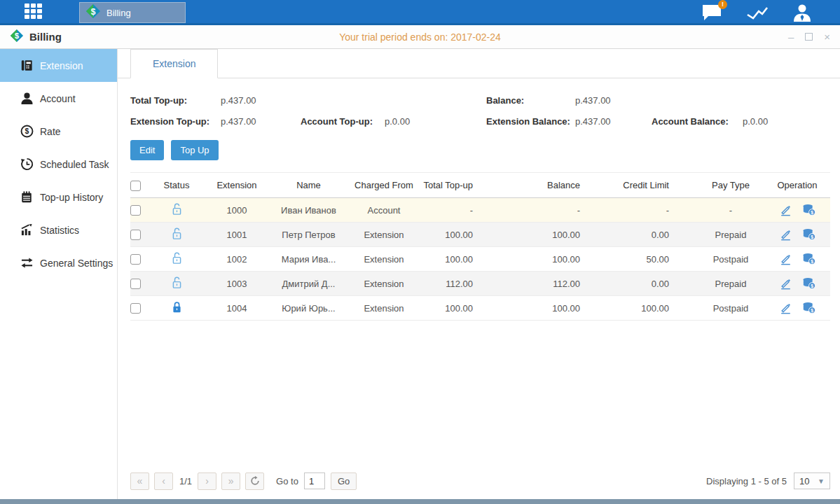 The image size is (840, 504). What do you see at coordinates (420, 501) in the screenshot?
I see `taskbar-strip` at bounding box center [420, 501].